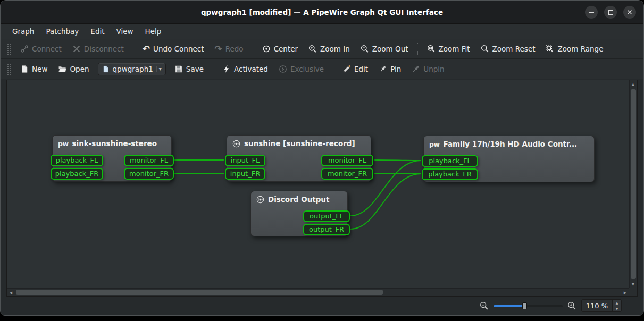  Describe the element at coordinates (610, 12) in the screenshot. I see `window-controls` at that location.